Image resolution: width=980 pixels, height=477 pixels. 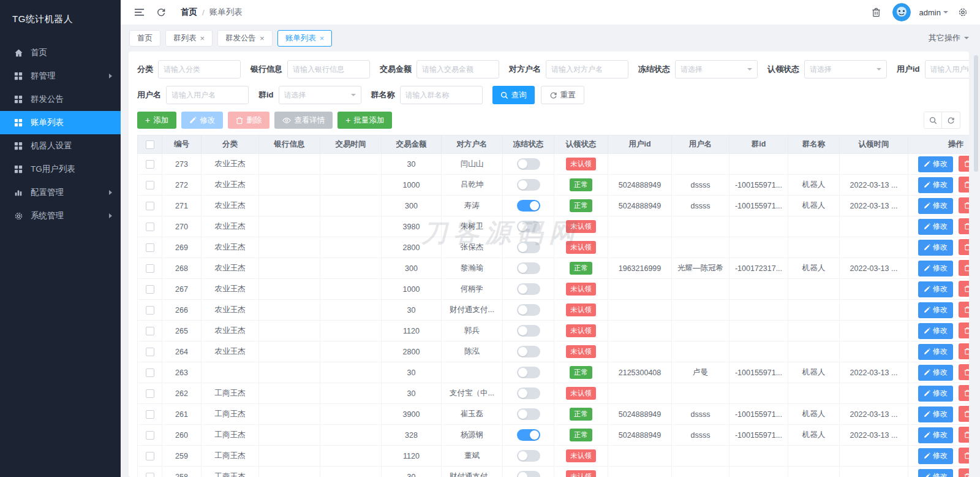 What do you see at coordinates (320, 95) in the screenshot?
I see `group-id-select: 请选择` at bounding box center [320, 95].